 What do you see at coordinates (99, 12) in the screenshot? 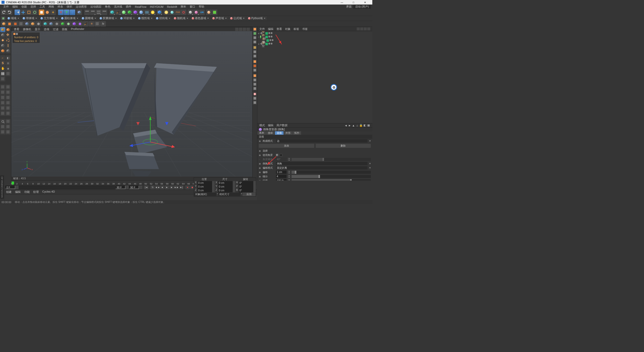
I see `render-pv` at bounding box center [99, 12].